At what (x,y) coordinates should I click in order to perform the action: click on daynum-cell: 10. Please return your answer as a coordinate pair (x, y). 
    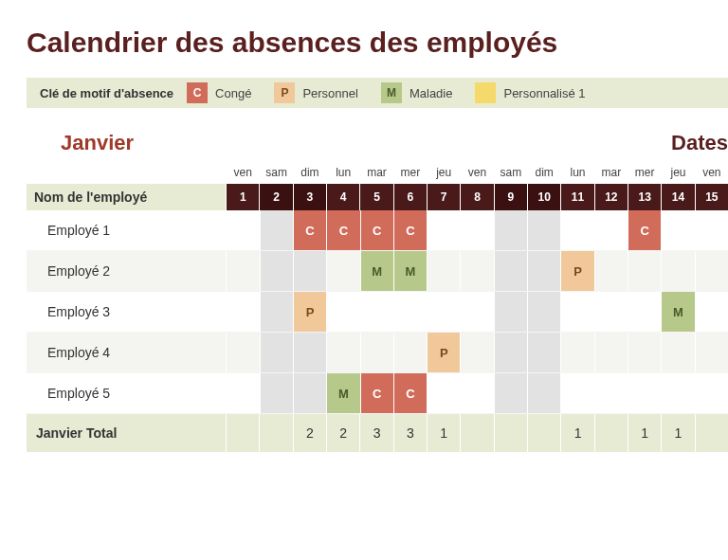
    Looking at the image, I should click on (544, 197).